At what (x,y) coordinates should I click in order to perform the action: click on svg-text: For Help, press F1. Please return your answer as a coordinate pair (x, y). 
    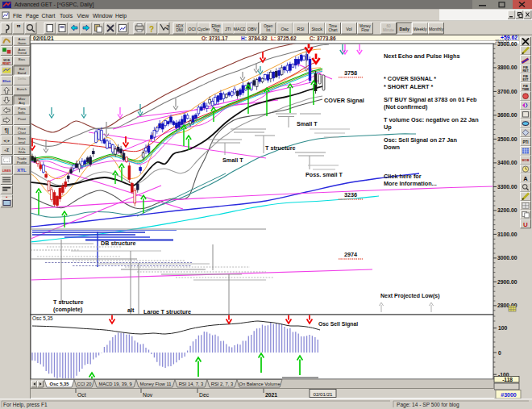
    Looking at the image, I should click on (26, 405).